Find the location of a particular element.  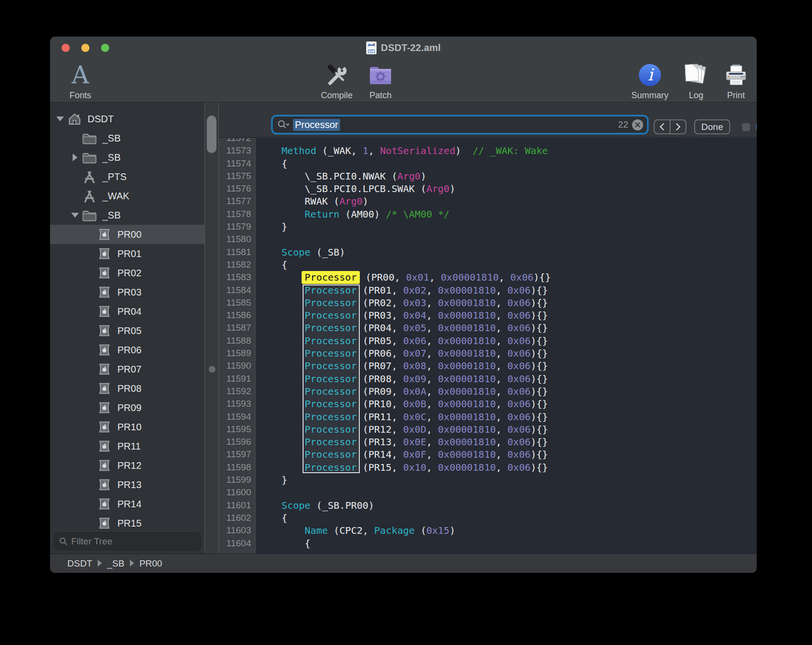

sidebar-item-pr15: PR15 is located at coordinates (127, 523).